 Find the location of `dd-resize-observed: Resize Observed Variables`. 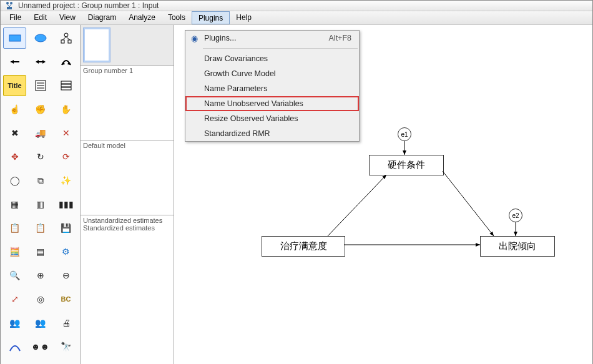

dd-resize-observed: Resize Observed Variables is located at coordinates (272, 119).